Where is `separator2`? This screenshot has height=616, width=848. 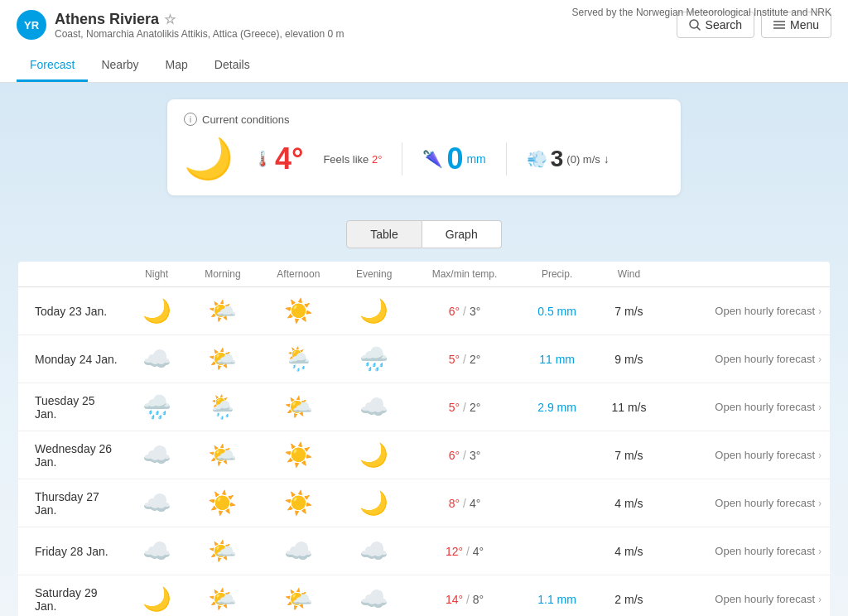 separator2 is located at coordinates (507, 159).